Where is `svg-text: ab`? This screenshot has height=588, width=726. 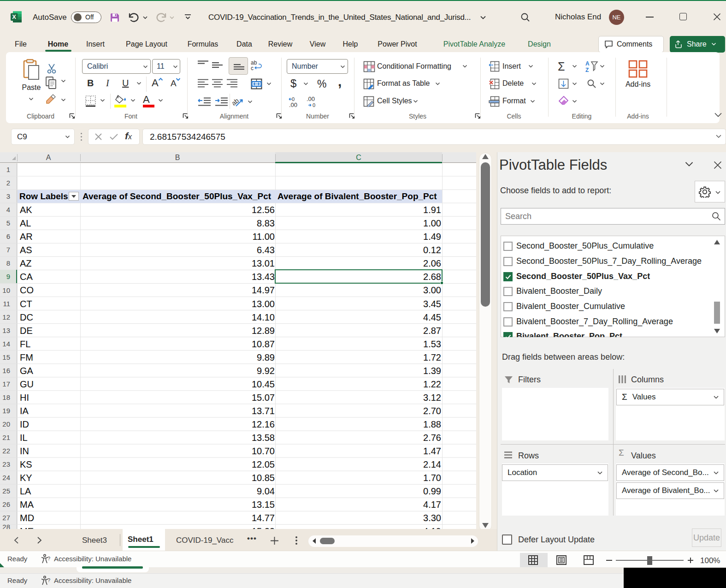
svg-text: ab is located at coordinates (236, 101).